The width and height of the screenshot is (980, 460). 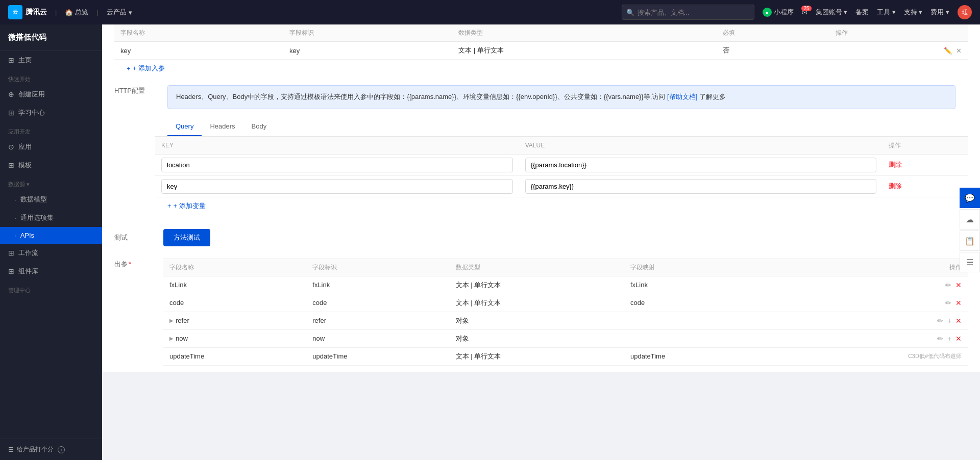 What do you see at coordinates (895, 186) in the screenshot?
I see `delete-kv-key: 删除` at bounding box center [895, 186].